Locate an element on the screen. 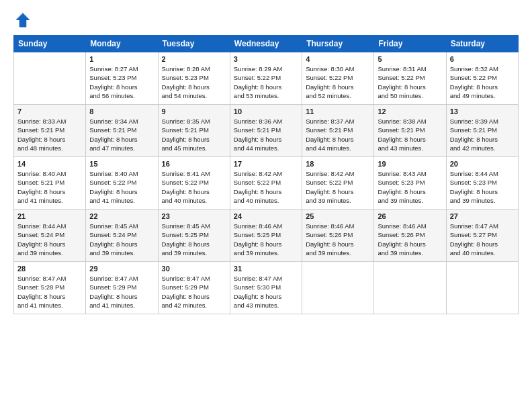 This screenshot has width=532, height=411. day-number: 5 is located at coordinates (410, 59).